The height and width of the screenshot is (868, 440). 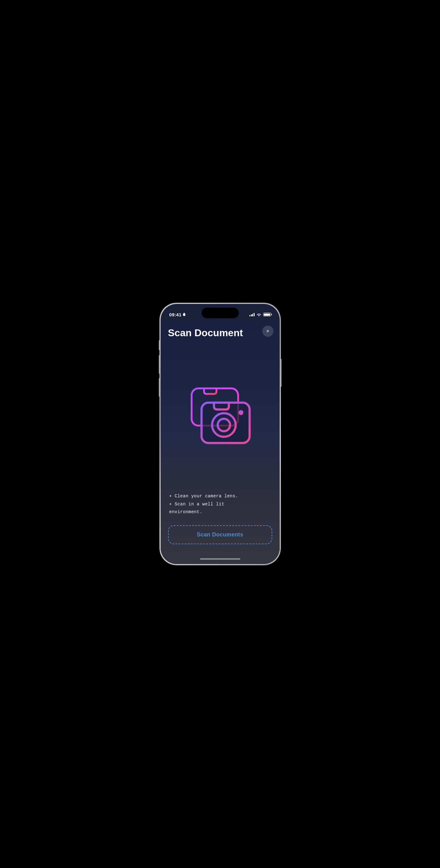 I want to click on tips-area: + Clean your camera lens. + Scan in a we…, so click(x=220, y=507).